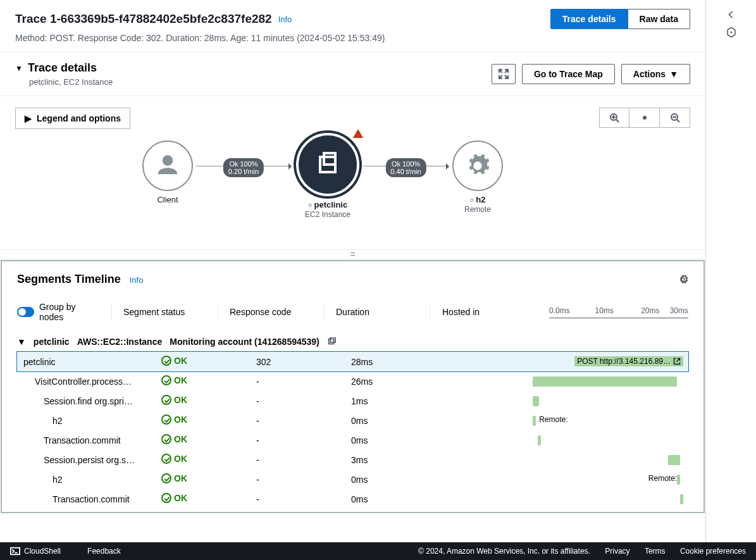 The image size is (756, 560). What do you see at coordinates (19, 68) in the screenshot?
I see `collapse-icon: ▼` at bounding box center [19, 68].